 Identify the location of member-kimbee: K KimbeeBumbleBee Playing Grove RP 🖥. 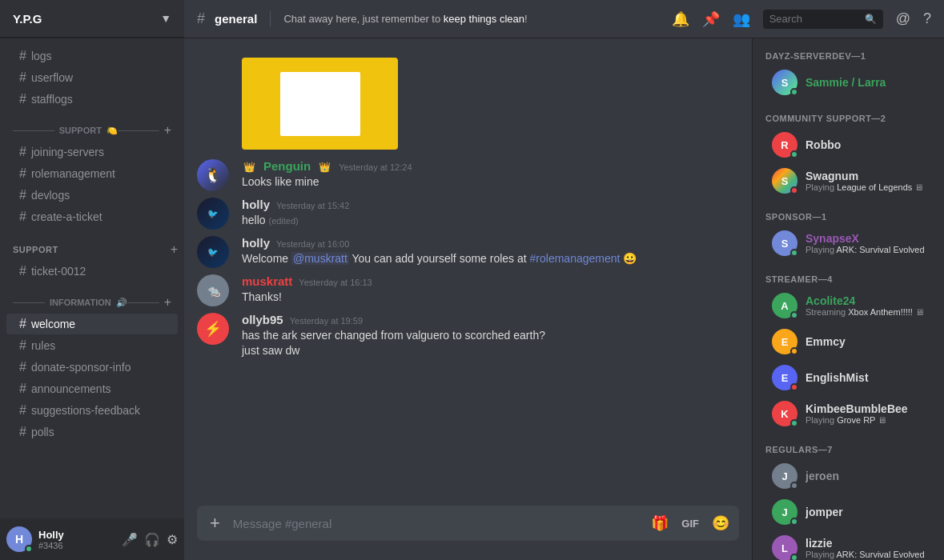
(849, 414).